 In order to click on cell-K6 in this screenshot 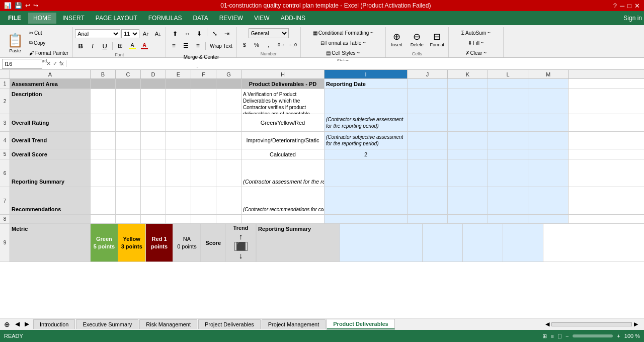, I will do `click(468, 173)`.